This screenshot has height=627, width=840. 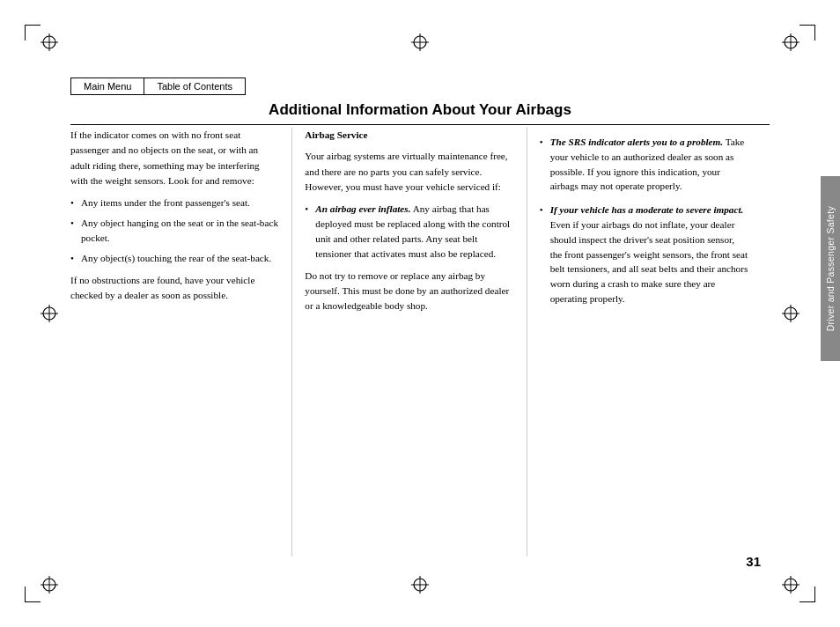 I want to click on page-title-area: Additional Information About Your Airbag…, so click(x=420, y=113).